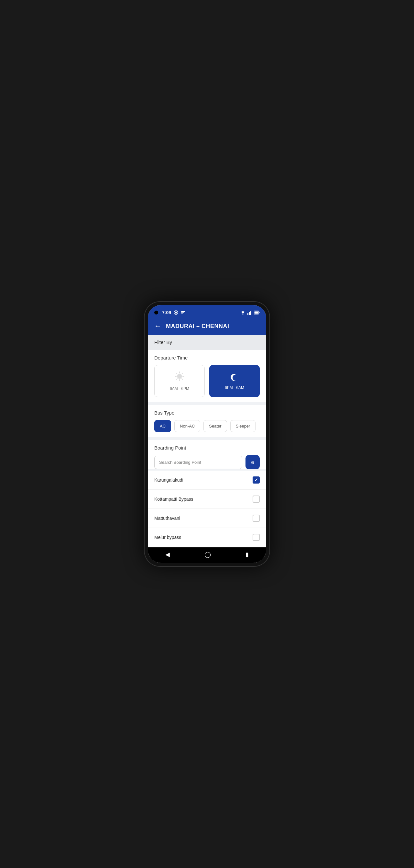 The width and height of the screenshot is (414, 868). I want to click on filter-by-label: Filter By, so click(163, 342).